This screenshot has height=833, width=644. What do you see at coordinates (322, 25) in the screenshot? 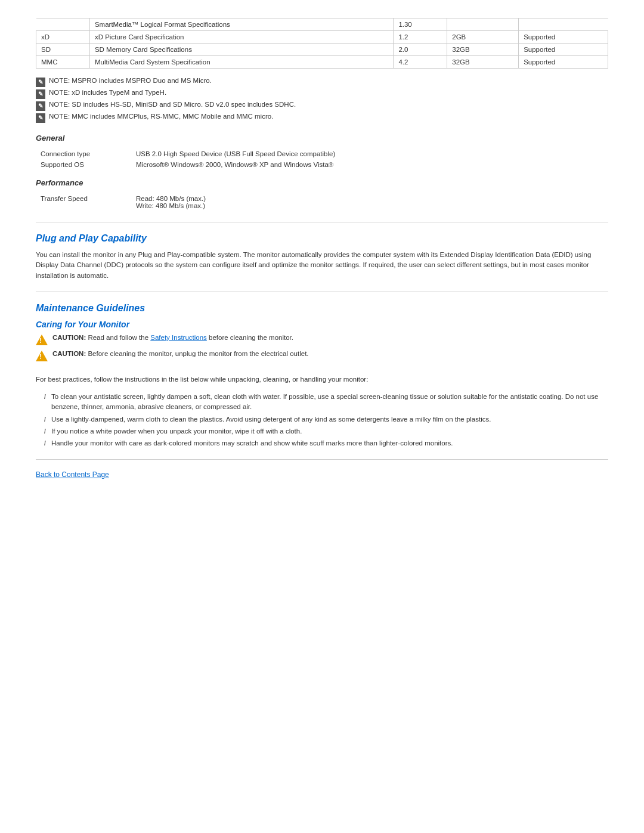
I see `table-row: SmartMedia™ Logical Format Specification…` at bounding box center [322, 25].